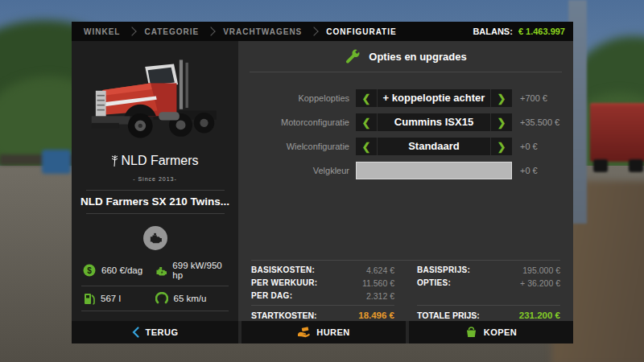 The width and height of the screenshot is (644, 362). Describe the element at coordinates (192, 298) in the screenshot. I see `max-speed-stat: 65 km/u` at that location.